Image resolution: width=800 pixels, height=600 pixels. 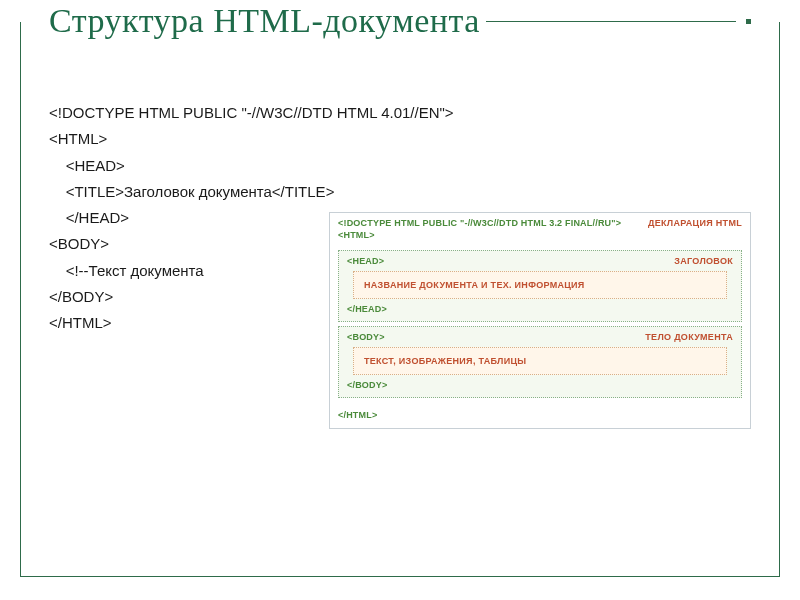 I want to click on diagram-row: </HEAD>, so click(x=540, y=309).